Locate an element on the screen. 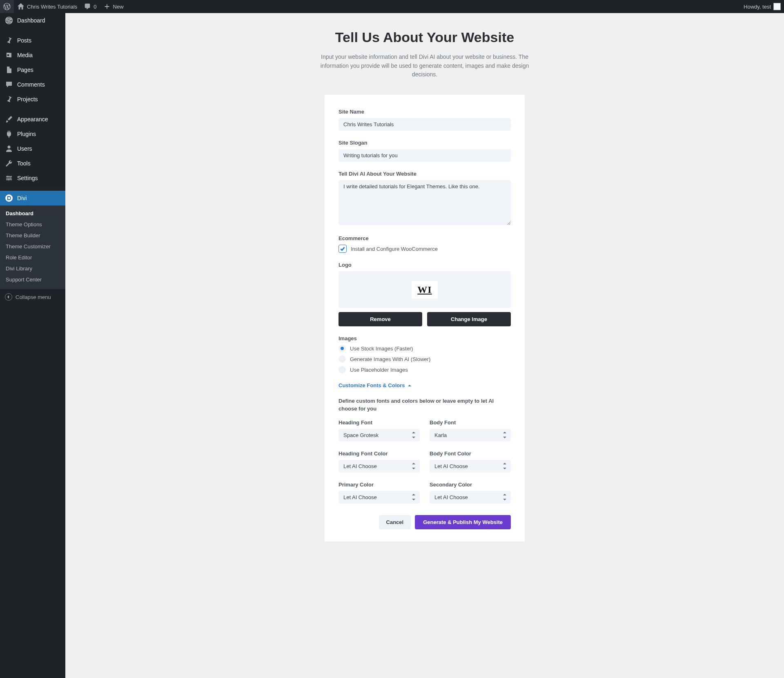 This screenshot has height=678, width=784. change-logo-button: Change Image is located at coordinates (469, 319).